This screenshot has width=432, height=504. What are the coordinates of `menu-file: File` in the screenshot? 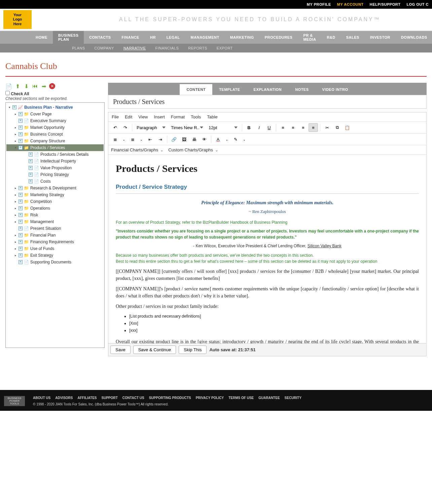 It's located at (115, 117).